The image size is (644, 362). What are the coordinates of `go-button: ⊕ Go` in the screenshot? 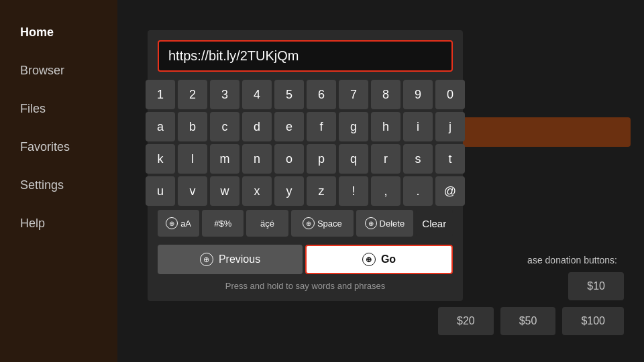 It's located at (379, 259).